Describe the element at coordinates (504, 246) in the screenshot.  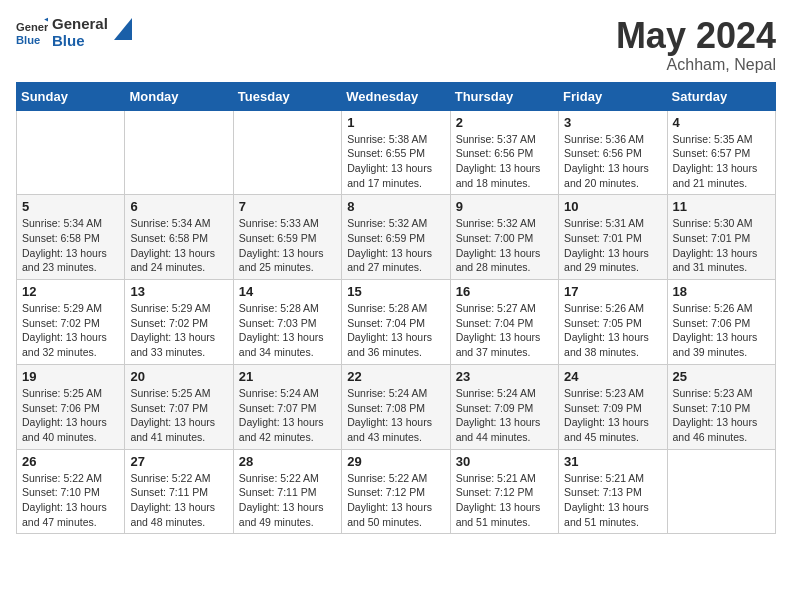
I see `day-info: Sunrise: 5:32 AMSunset: 7:00 PMDaylight:…` at that location.